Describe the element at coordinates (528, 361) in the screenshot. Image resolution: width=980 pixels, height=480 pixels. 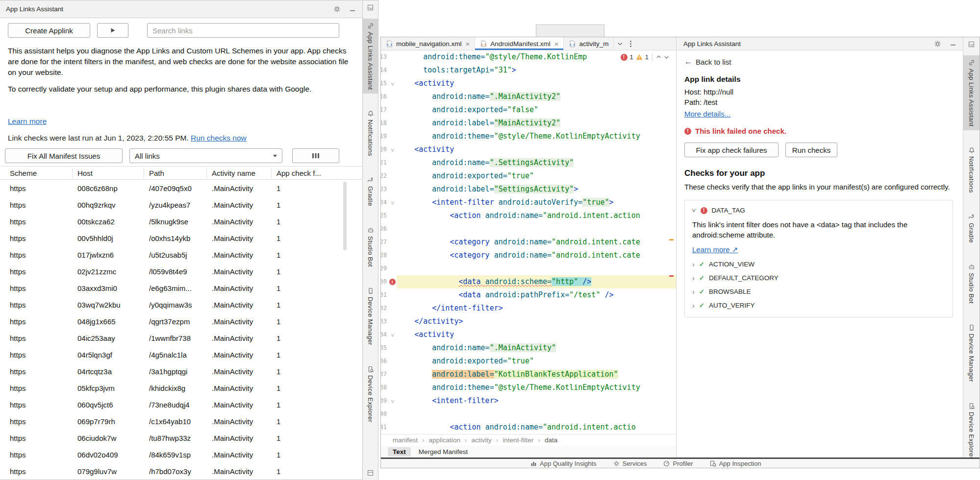
I see `code-line: 36 android:exported="true"` at that location.